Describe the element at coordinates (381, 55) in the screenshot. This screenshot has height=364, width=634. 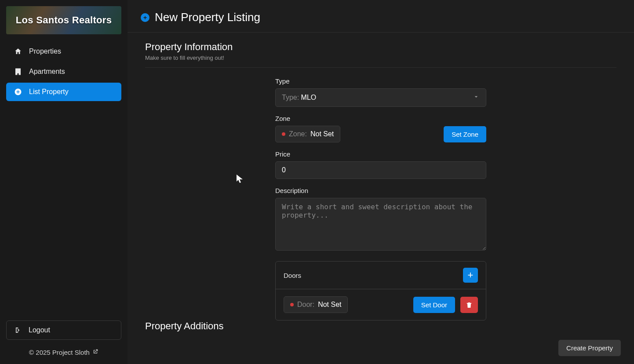
I see `section-property-info: Property Information Make sure to fill e…` at that location.